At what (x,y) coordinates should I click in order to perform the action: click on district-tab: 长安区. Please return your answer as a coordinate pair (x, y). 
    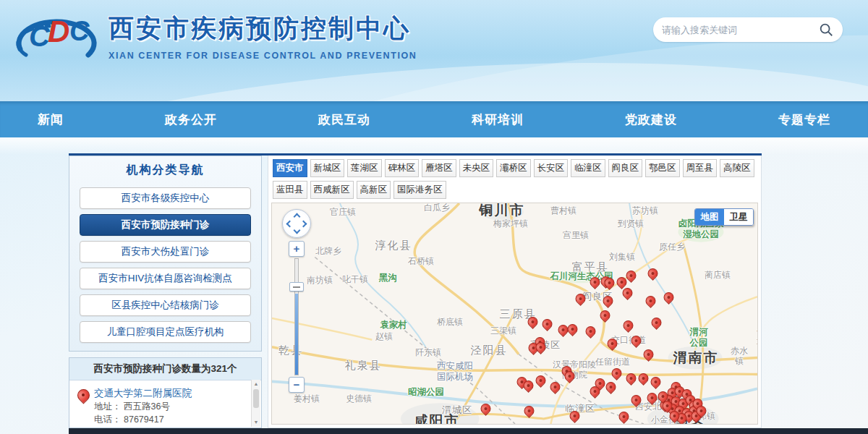
    Looking at the image, I should click on (551, 168).